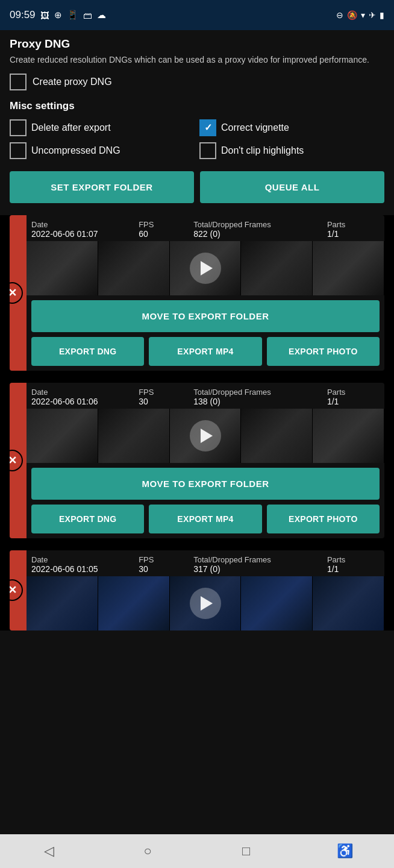 The image size is (394, 868). Describe the element at coordinates (197, 64) in the screenshot. I see `proxy-dng-section: Proxy DNG Create reduced resolution DNGs…` at that location.